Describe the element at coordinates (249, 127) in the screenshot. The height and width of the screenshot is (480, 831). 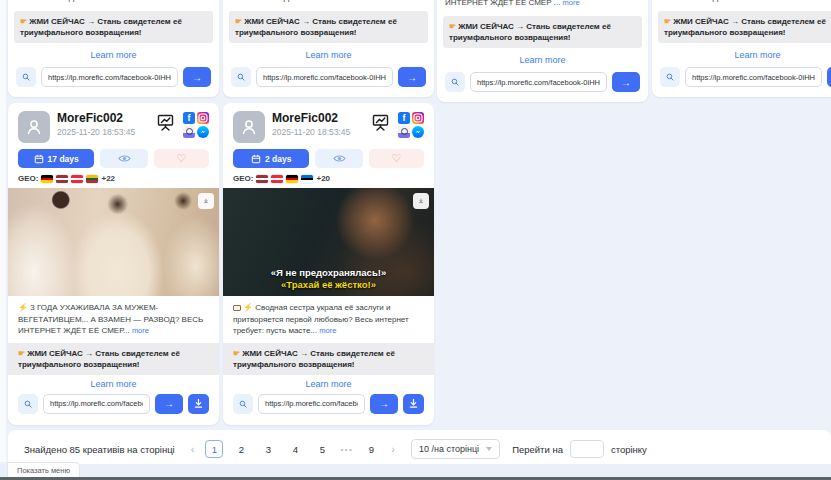
I see `avatar` at that location.